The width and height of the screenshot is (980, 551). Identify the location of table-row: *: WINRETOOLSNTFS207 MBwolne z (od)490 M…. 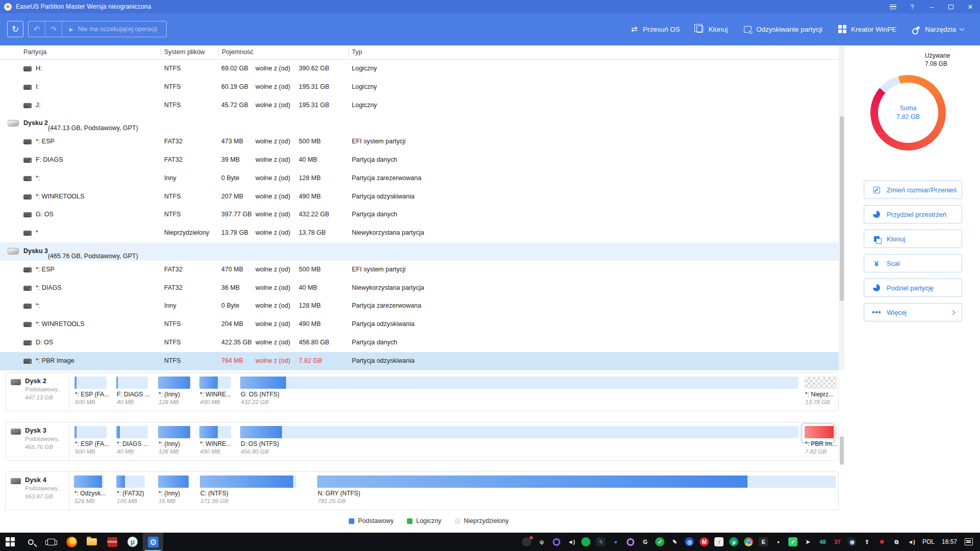
(419, 197).